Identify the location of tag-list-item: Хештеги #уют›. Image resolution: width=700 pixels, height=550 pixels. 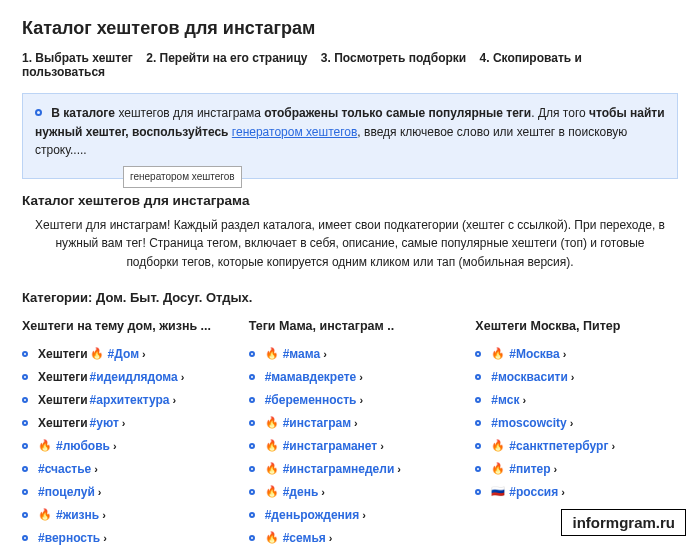
(124, 423).